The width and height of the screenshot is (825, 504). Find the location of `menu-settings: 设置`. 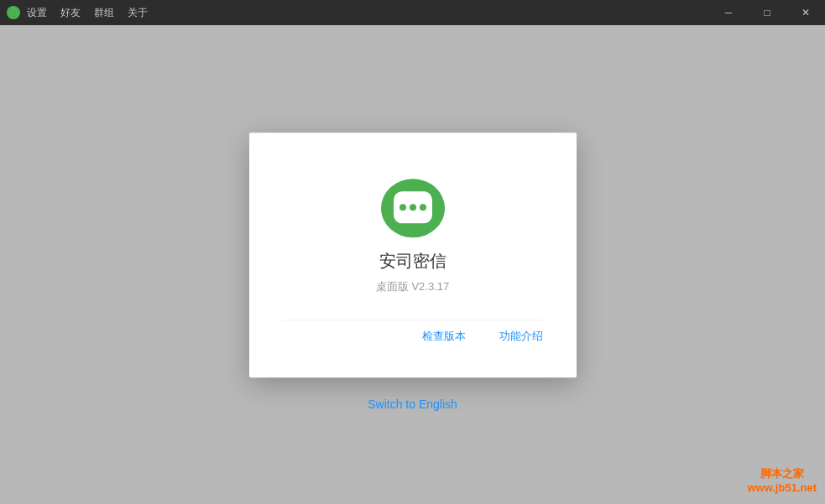

menu-settings: 设置 is located at coordinates (37, 13).